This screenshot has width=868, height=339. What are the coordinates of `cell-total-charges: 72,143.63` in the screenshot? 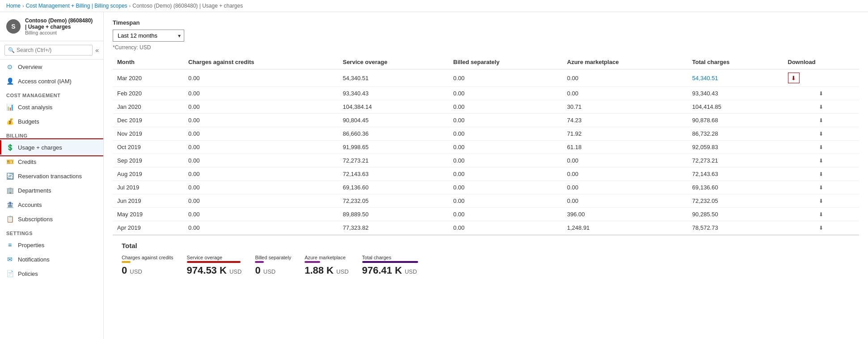 It's located at (736, 174).